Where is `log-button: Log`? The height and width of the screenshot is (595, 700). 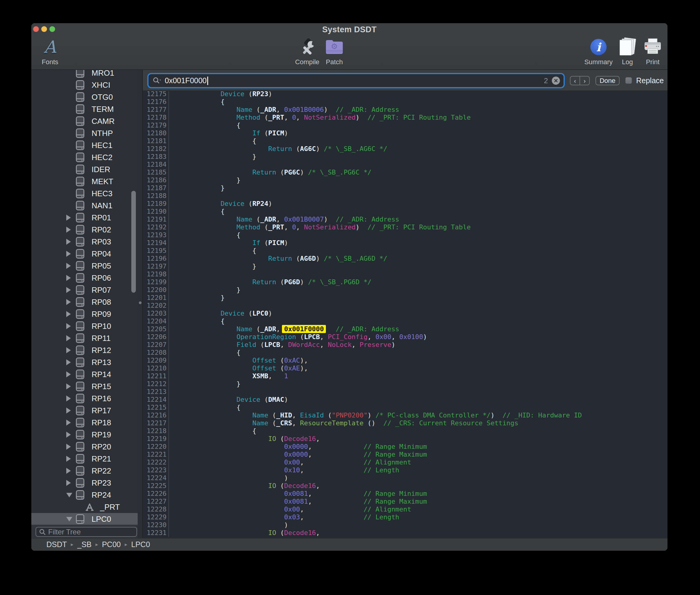 log-button: Log is located at coordinates (628, 52).